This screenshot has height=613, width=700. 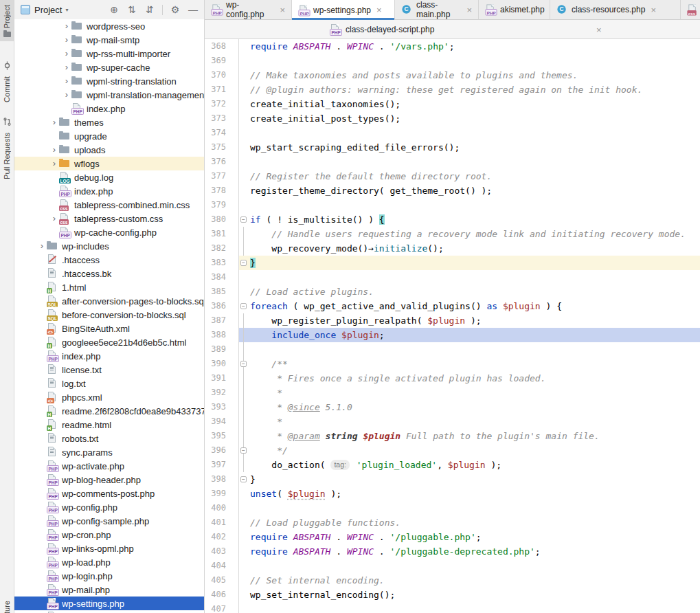 I want to click on tree-item: csstablepress-combined.min.css, so click(x=109, y=205).